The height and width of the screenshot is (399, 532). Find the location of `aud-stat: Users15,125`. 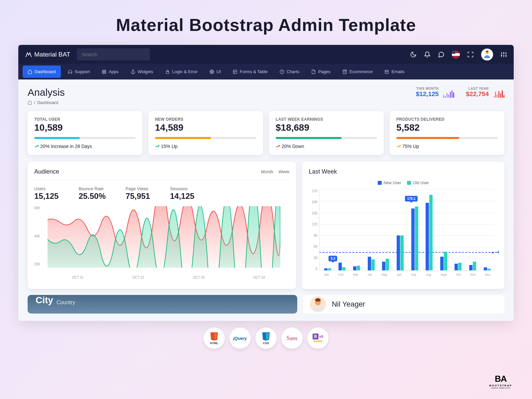

aud-stat: Users15,125 is located at coordinates (47, 194).